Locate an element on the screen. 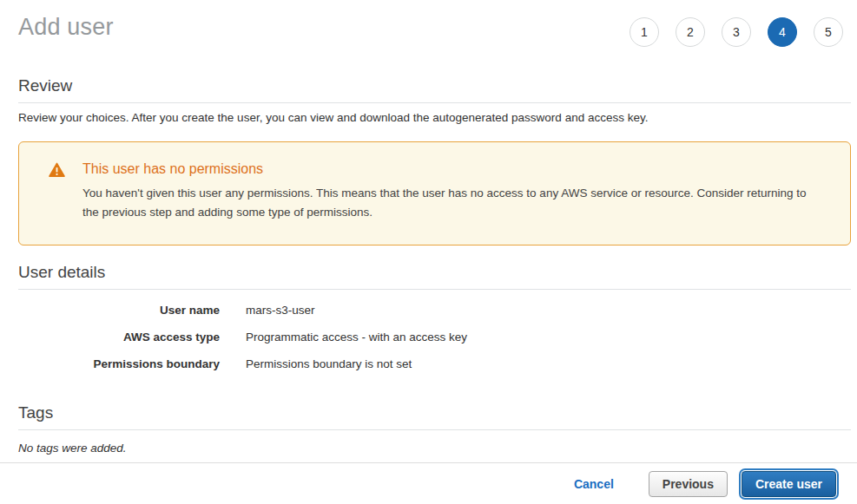 Image resolution: width=857 pixels, height=504 pixels. warning-title: This user has no permissions is located at coordinates (452, 169).